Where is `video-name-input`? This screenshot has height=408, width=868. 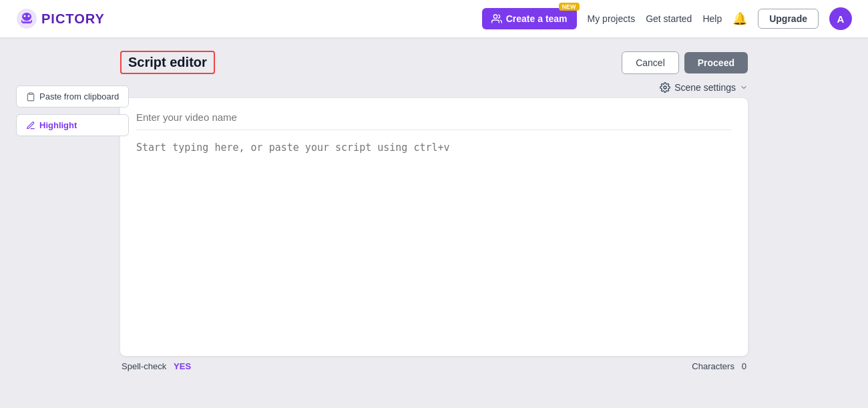 video-name-input is located at coordinates (434, 121).